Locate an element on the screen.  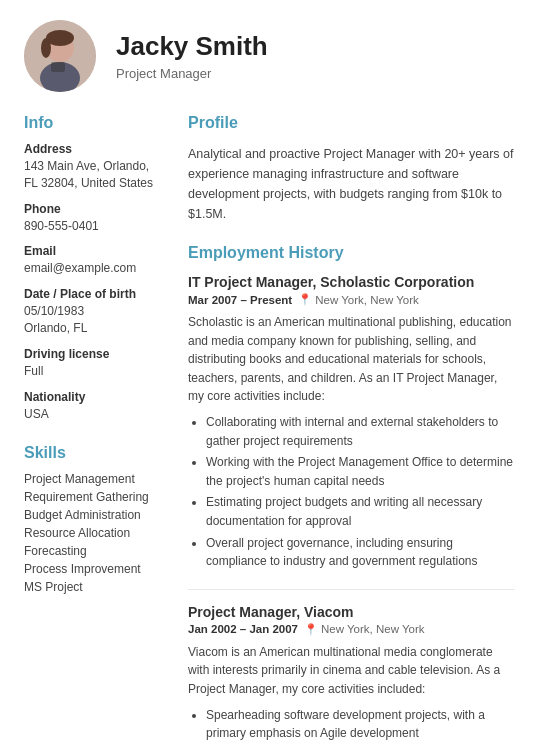
job-dates: Mar 2007 – Present is located at coordinates (240, 300).